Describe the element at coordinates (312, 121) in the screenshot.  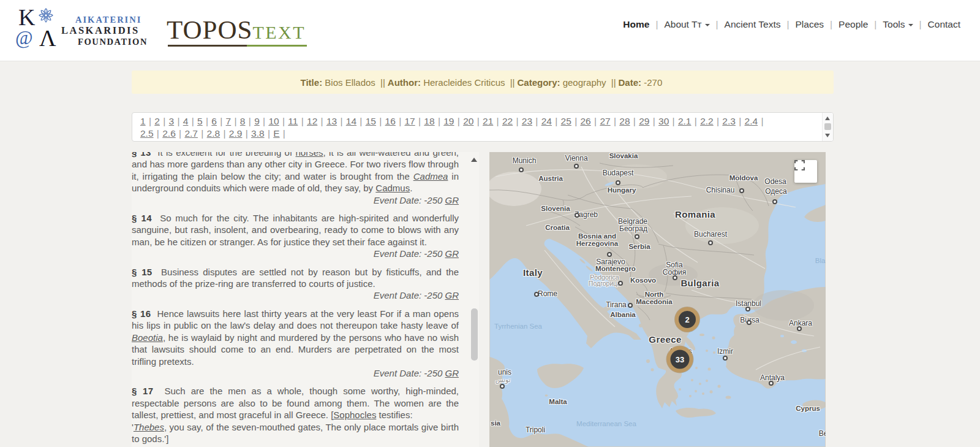
I see `page-link-12: 12` at that location.